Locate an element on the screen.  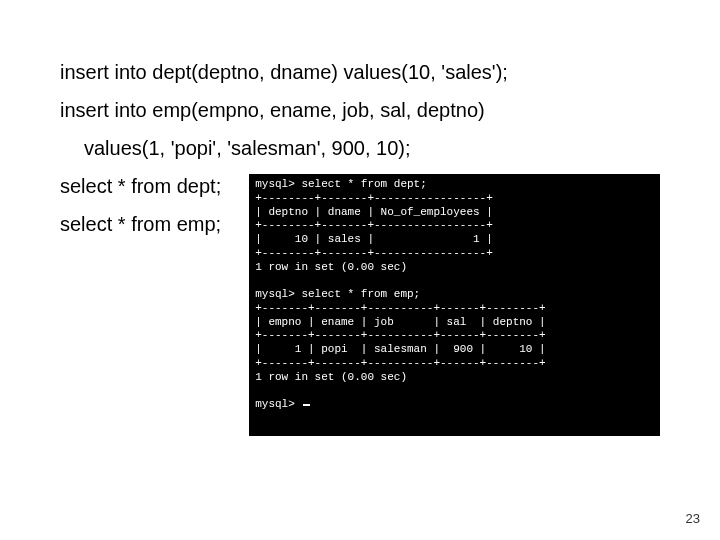
sql-insert-dept: insert into dept(deptno, dname) values(1… is located at coordinates (360, 72).